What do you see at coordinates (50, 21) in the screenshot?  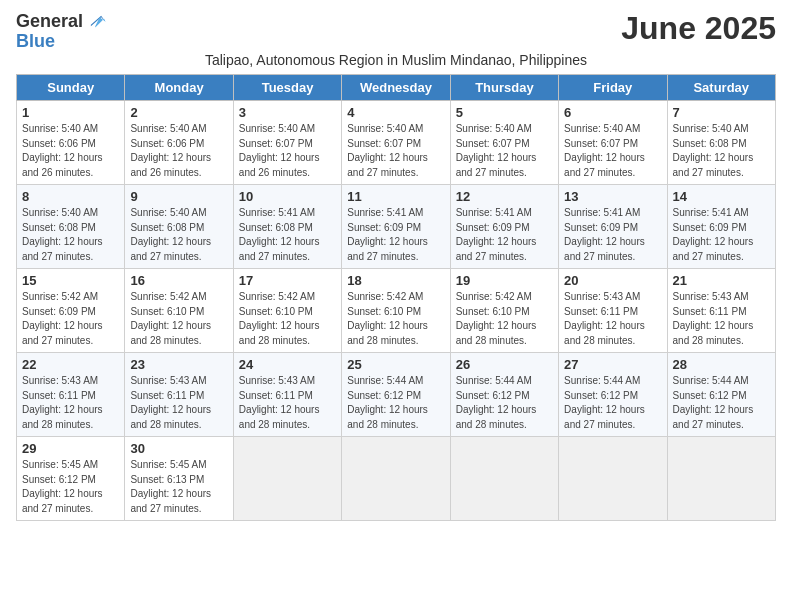 I see `logo-general: General` at bounding box center [50, 21].